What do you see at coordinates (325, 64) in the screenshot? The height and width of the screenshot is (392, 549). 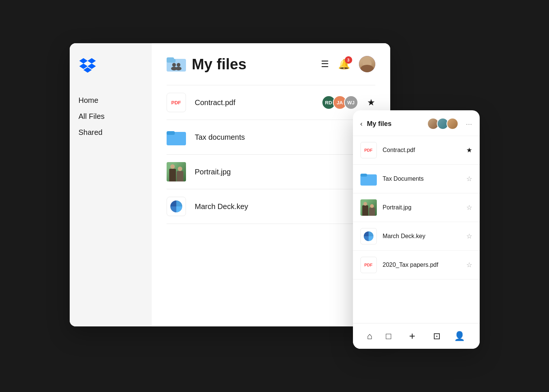 I see `menu-icon: ☰` at bounding box center [325, 64].